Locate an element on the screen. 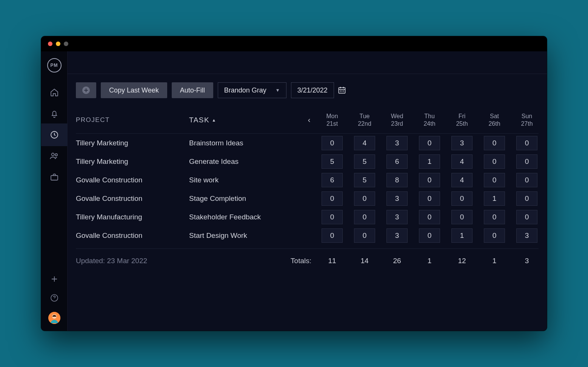  app-logo: PM is located at coordinates (54, 65).